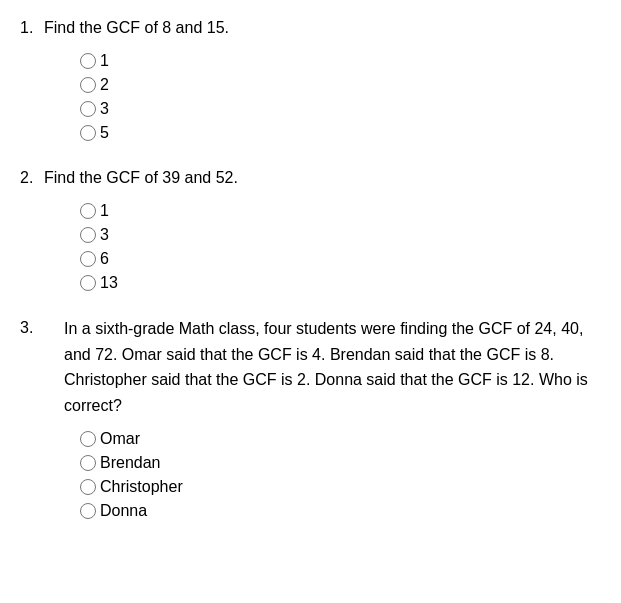 The image size is (621, 603). What do you see at coordinates (136, 28) in the screenshot?
I see `question-1-body: Find the GCF of 8 and 15.` at bounding box center [136, 28].